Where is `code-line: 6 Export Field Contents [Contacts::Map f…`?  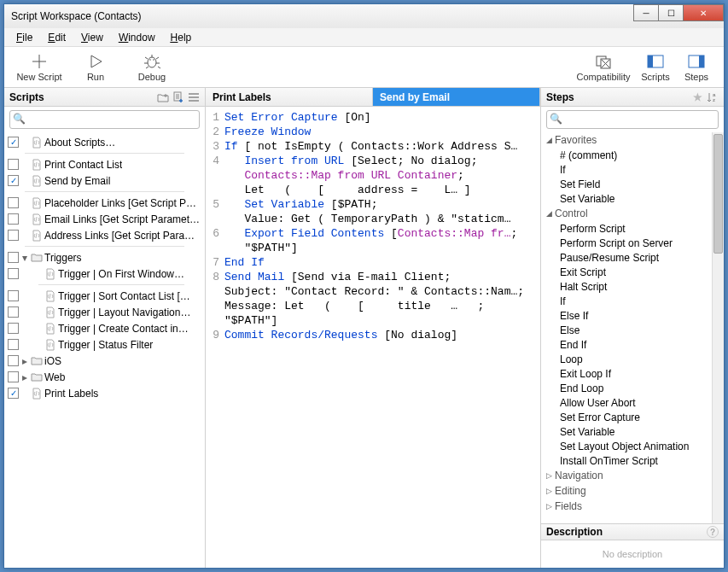
code-line: 6 Export Field Contents [Contacts::Map f… is located at coordinates (373, 234).